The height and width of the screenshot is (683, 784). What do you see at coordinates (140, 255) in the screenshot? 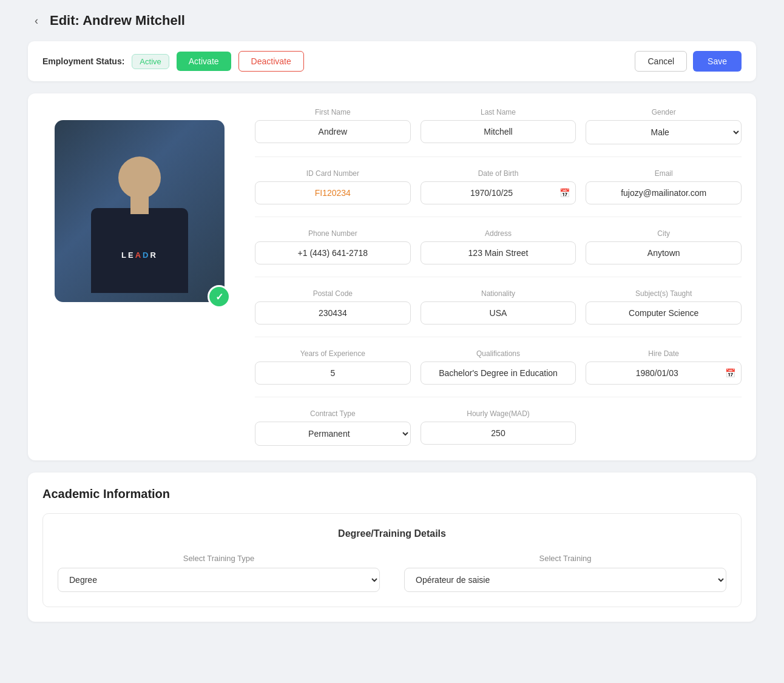
I see `brand-label: LEADR` at bounding box center [140, 255].